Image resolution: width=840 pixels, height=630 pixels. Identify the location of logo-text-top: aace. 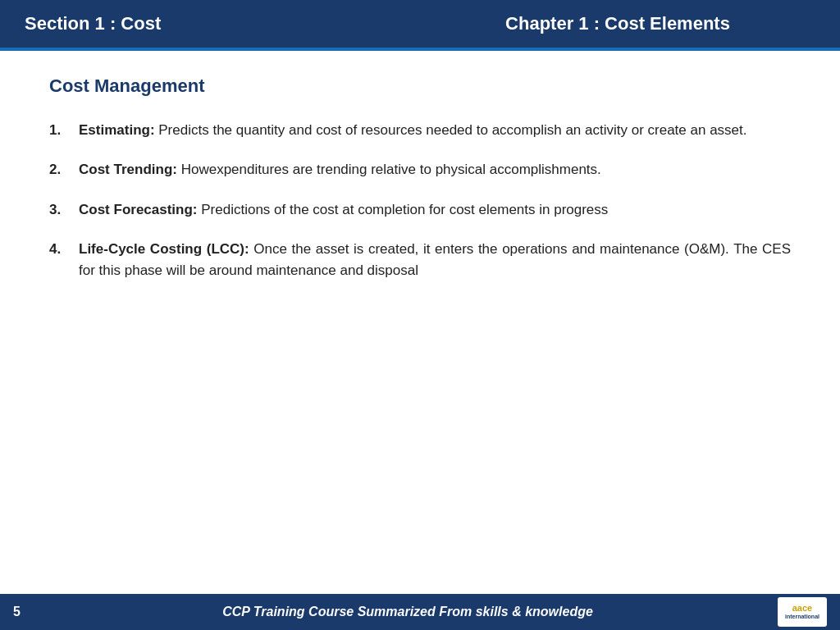
(802, 609).